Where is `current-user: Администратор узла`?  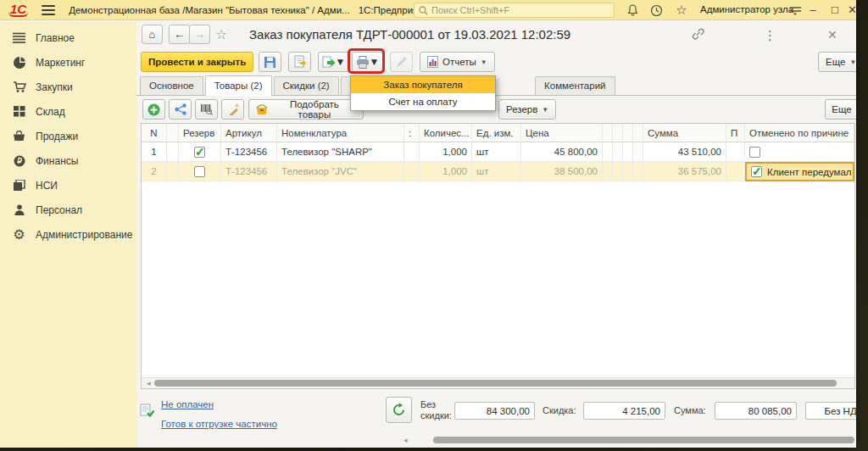
current-user: Администратор узла is located at coordinates (747, 9).